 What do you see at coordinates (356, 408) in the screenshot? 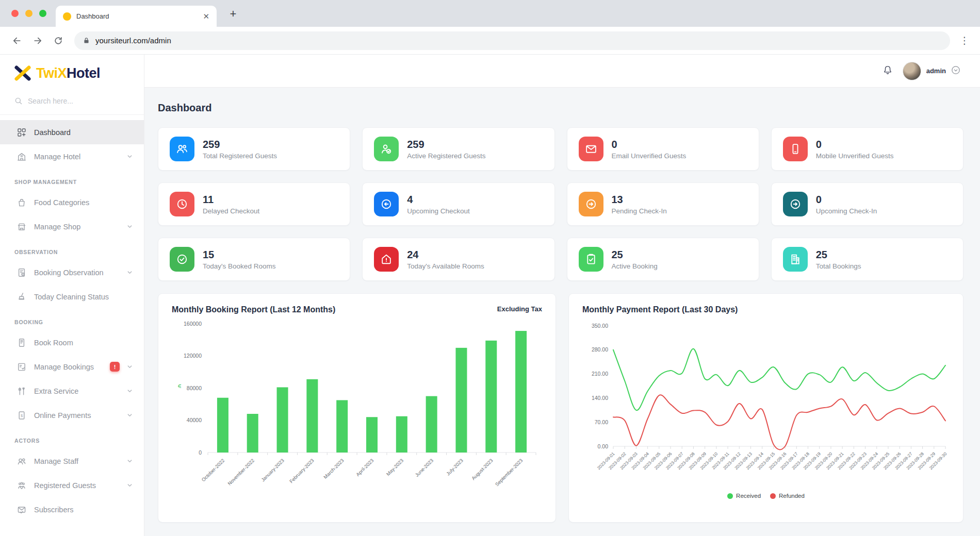
I see `booking-bar-chart: 04000080000120000160000₼October-2022Nove…` at bounding box center [356, 408].